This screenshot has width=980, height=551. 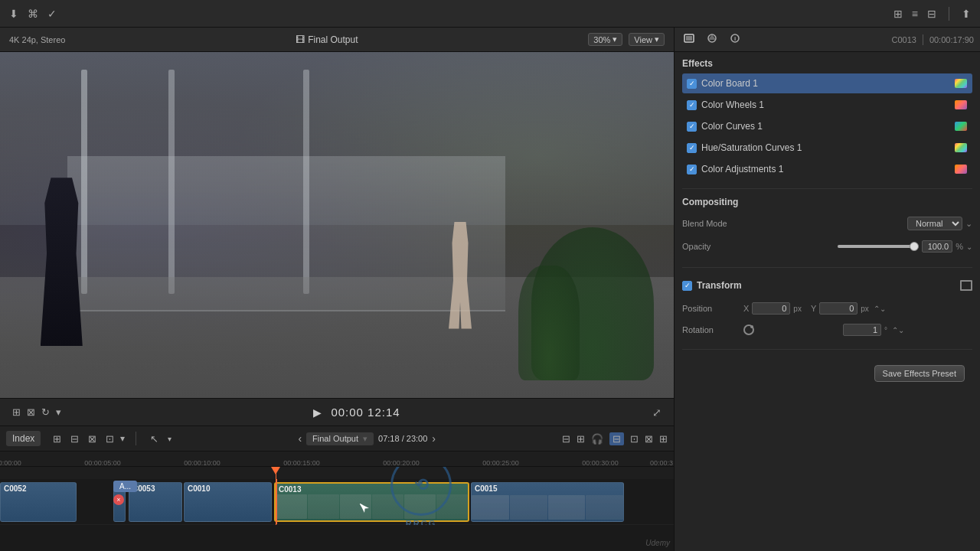 I want to click on timeline-tool-4: ⊡, so click(x=110, y=439).